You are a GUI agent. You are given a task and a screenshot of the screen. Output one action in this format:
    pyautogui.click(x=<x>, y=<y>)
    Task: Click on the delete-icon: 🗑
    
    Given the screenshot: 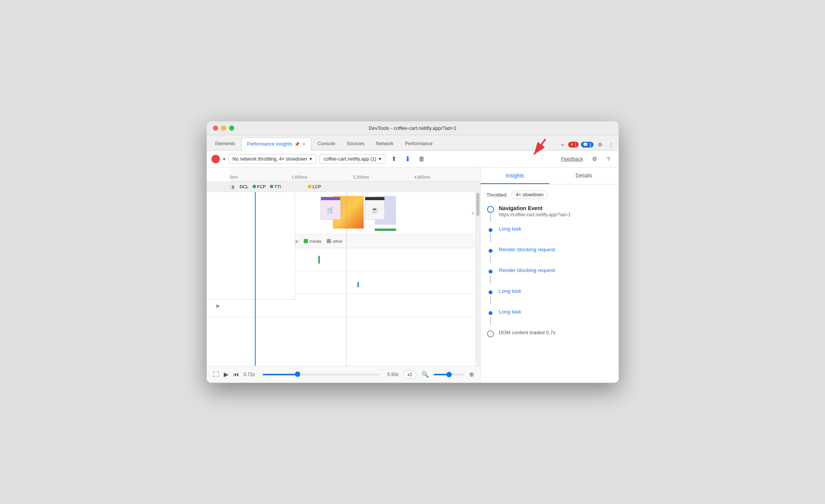 What is the action you would take?
    pyautogui.click(x=422, y=159)
    